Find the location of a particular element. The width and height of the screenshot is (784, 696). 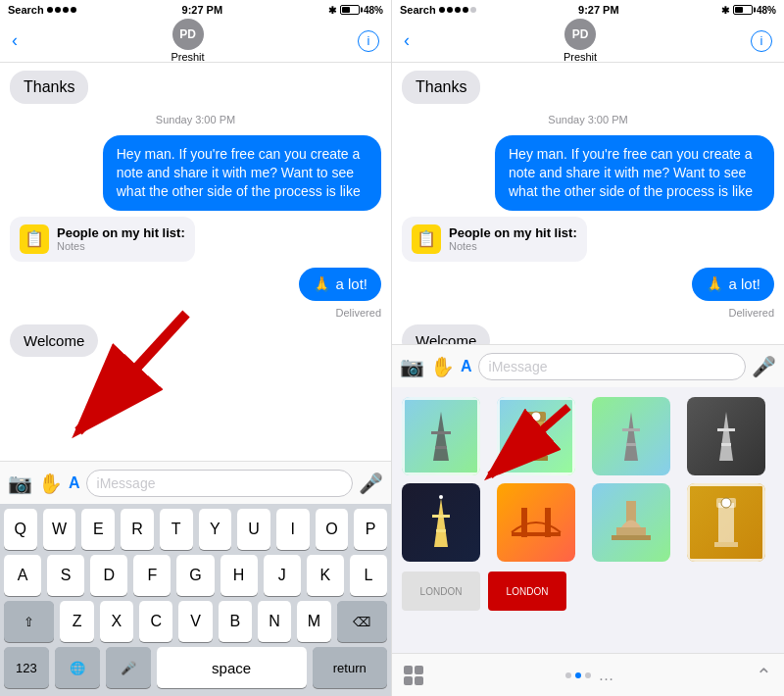

apps-icon-left: A is located at coordinates (74, 483).